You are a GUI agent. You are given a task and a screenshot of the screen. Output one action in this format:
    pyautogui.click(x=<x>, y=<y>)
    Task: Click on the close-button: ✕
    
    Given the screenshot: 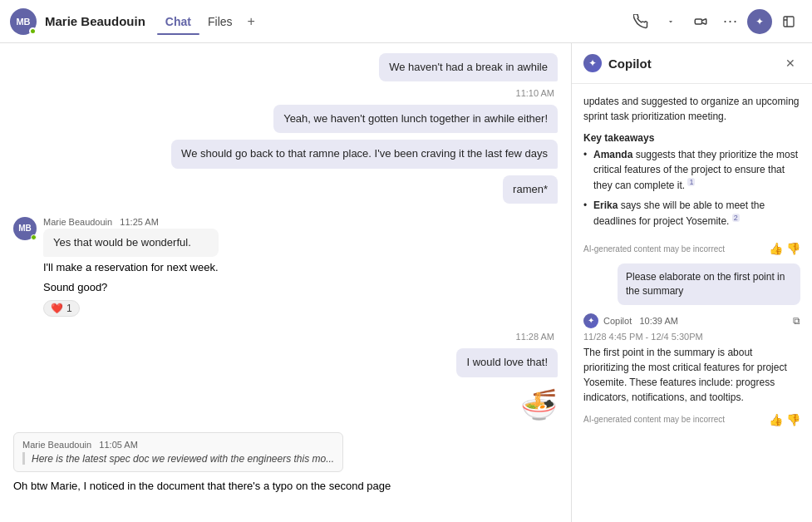 What is the action you would take?
    pyautogui.click(x=790, y=63)
    